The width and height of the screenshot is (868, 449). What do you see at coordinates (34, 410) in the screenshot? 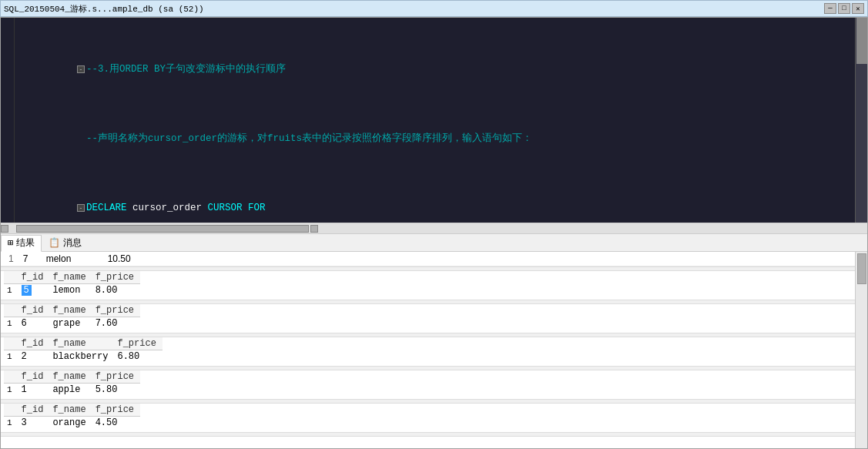
I see `col-header-fid-5: f_id` at bounding box center [34, 410].